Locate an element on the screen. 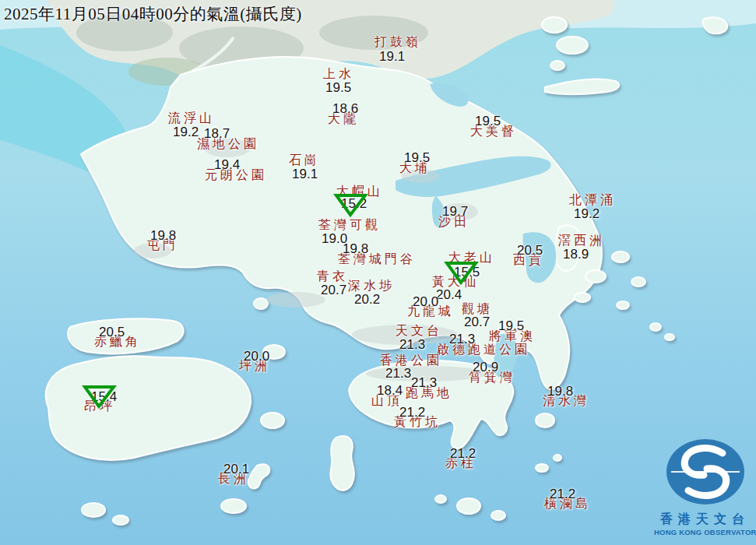 This screenshot has height=545, width=756. logo-emblem-icon is located at coordinates (705, 472).